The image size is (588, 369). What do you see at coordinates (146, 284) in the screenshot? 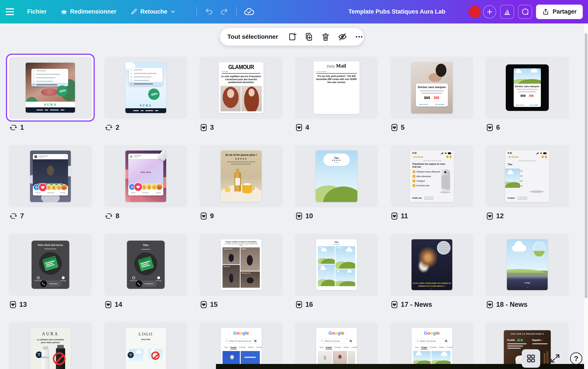
I see `answer-slider` at bounding box center [146, 284].